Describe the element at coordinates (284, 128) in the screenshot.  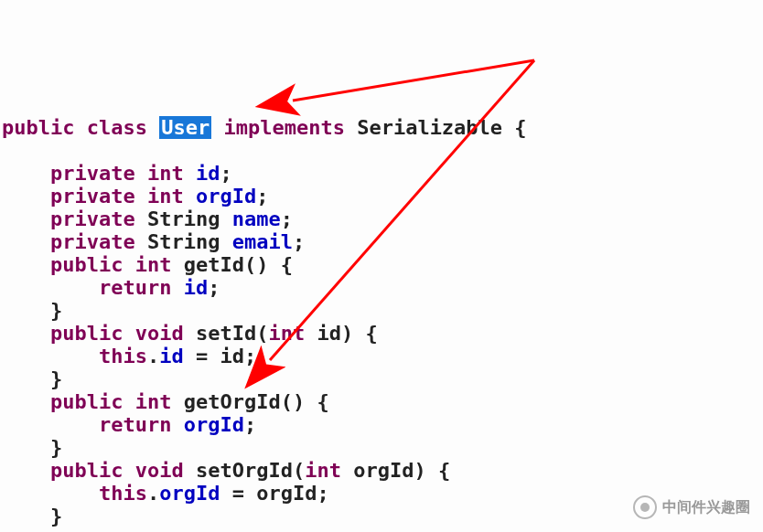
I see `kw-implements: implements` at that location.